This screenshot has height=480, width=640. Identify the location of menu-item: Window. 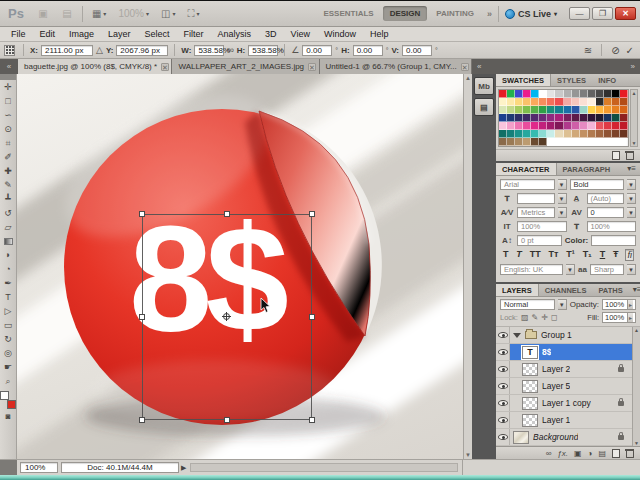
(340, 34).